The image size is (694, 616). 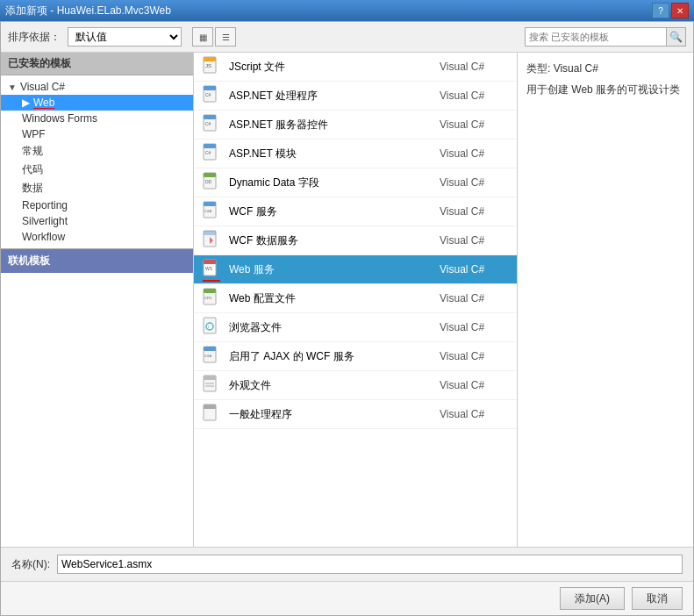 I want to click on file-item-generic-handler: 一般处理程序 Visual C#, so click(x=355, y=414).